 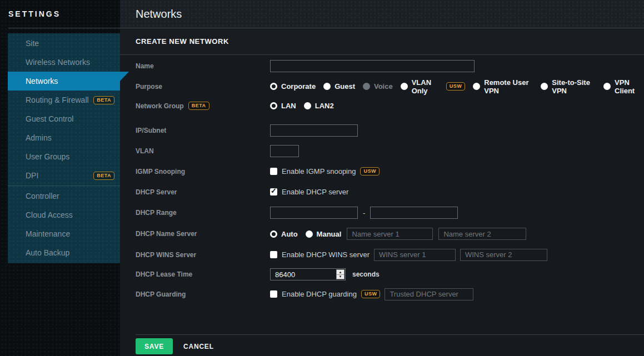 What do you see at coordinates (160, 106) in the screenshot?
I see `network-group-label-text: Network Group` at bounding box center [160, 106].